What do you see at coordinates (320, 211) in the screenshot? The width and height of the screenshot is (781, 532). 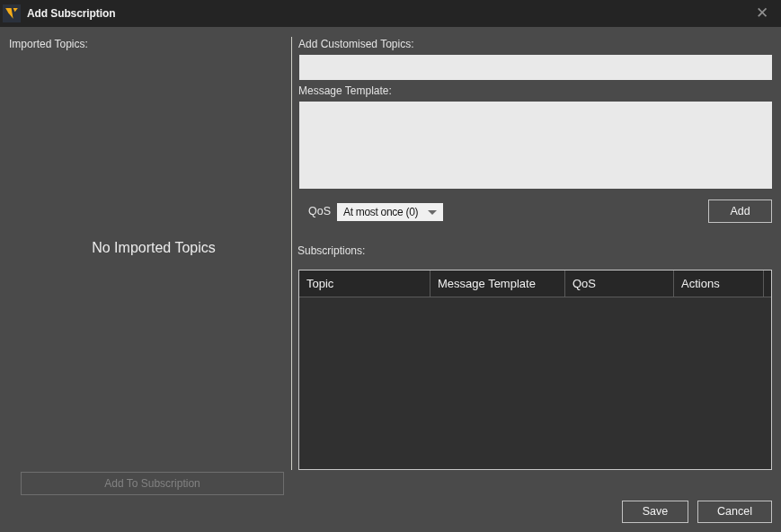 I see `qos-label: QoS` at bounding box center [320, 211].